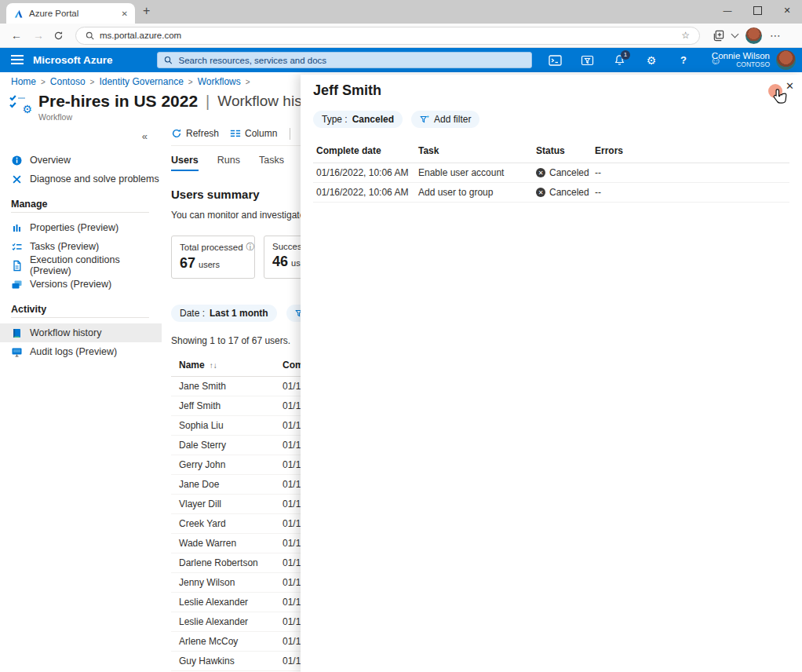 This screenshot has width=802, height=672. Describe the element at coordinates (24, 82) in the screenshot. I see `breadcrumb-link-home: Home` at that location.